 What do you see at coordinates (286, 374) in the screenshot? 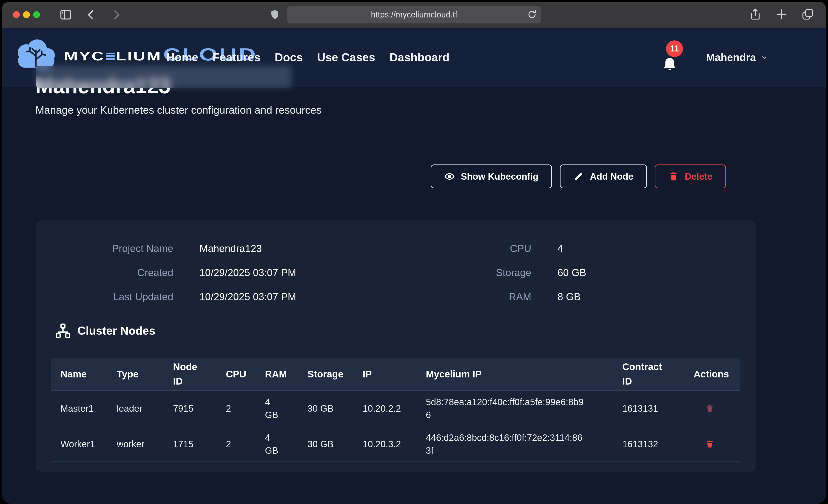
I see `col-header-ram: RAM` at bounding box center [286, 374].